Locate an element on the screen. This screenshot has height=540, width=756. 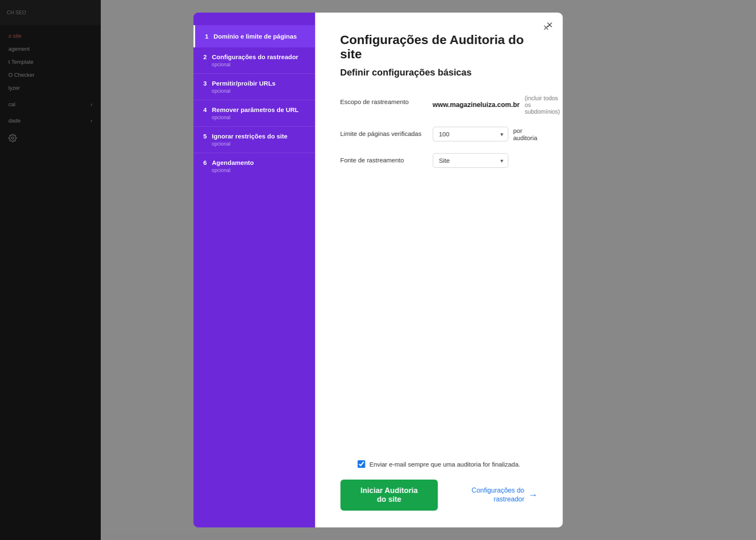
crawl-source-select-wrapper: Site Sitemap Arquivo ▾ is located at coordinates (470, 160).